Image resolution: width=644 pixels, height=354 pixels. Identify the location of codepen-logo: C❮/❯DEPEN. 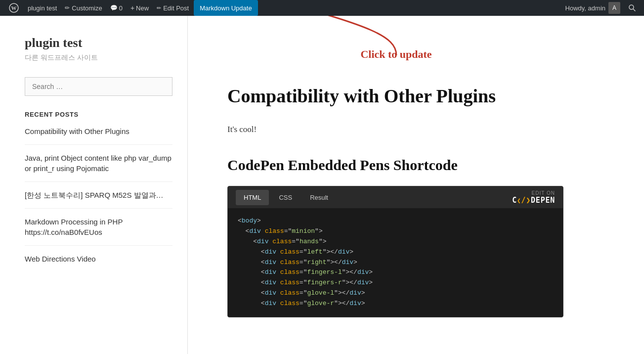
(534, 200).